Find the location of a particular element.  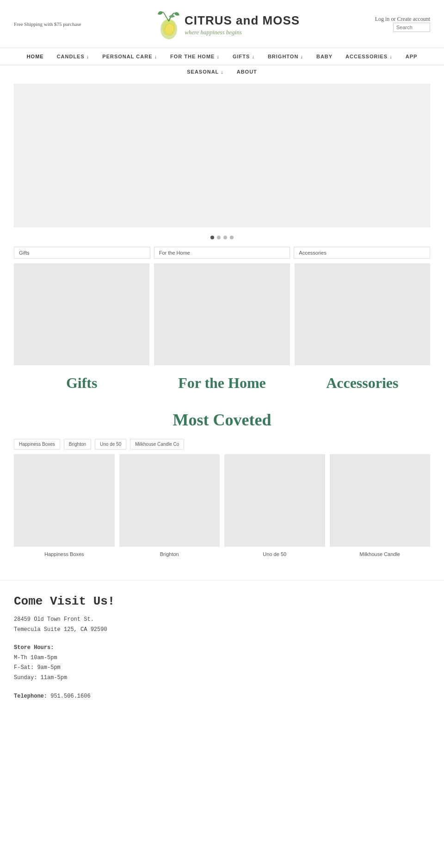

nav-home: HOME is located at coordinates (35, 56).